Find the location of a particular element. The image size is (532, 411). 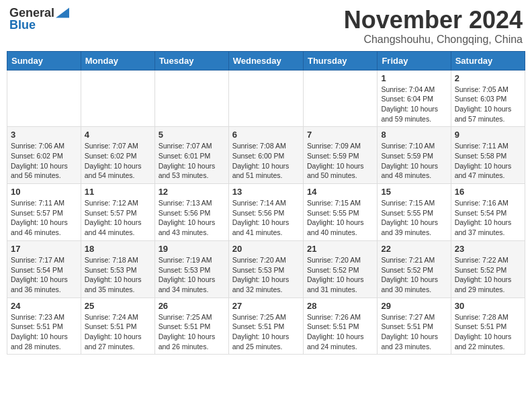

day-info: Sunrise: 7:10 AM Sunset: 5:59 PM Dayligh… is located at coordinates (414, 161).